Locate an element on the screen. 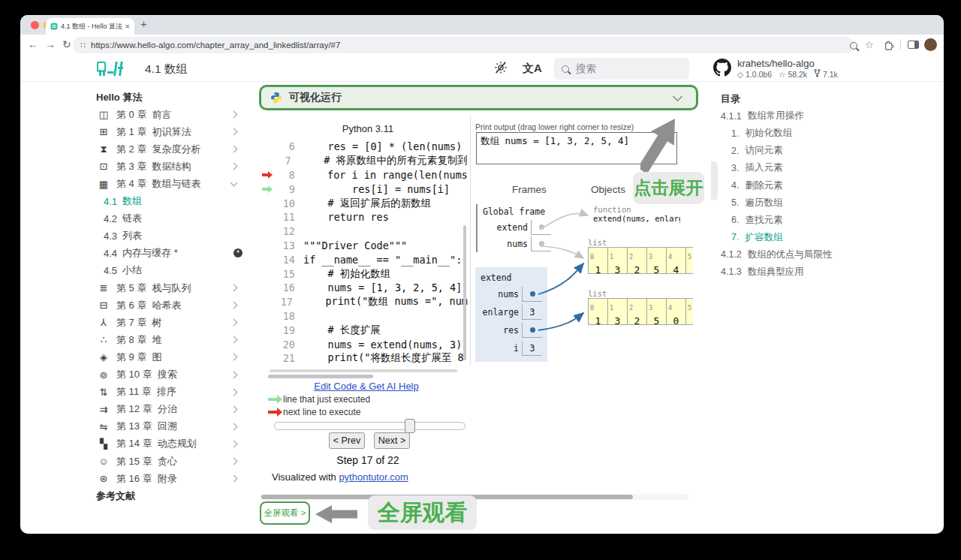 The image size is (961, 560). sidebar-chapter-第15章: ☺第 15 章贪心 is located at coordinates (170, 461).